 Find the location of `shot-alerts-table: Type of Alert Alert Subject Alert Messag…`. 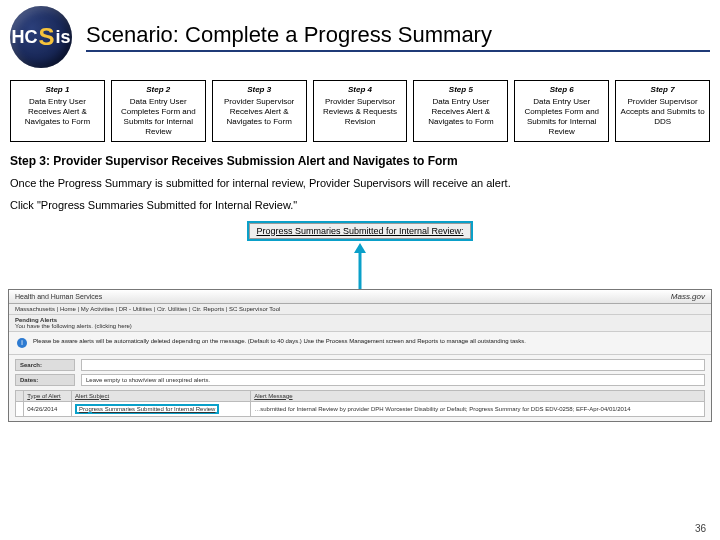

shot-alerts-table: Type of Alert Alert Subject Alert Messag… is located at coordinates (360, 404).